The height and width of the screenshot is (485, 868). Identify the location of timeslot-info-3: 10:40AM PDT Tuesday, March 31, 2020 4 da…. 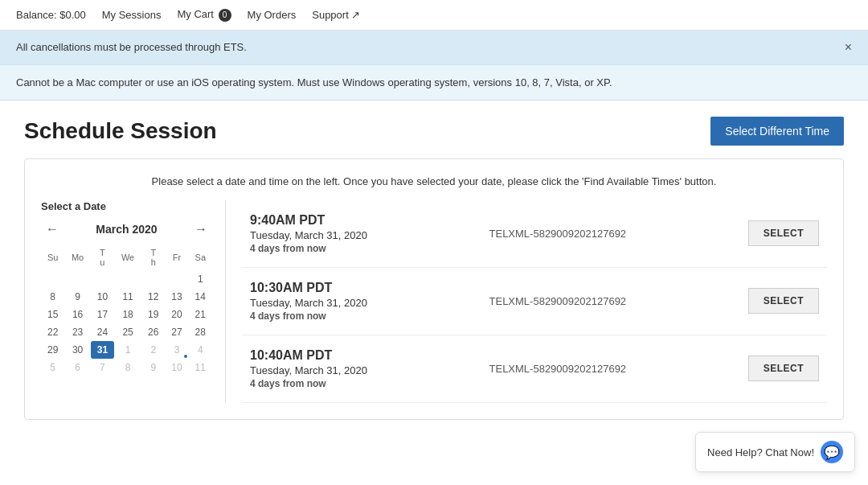
(309, 368).